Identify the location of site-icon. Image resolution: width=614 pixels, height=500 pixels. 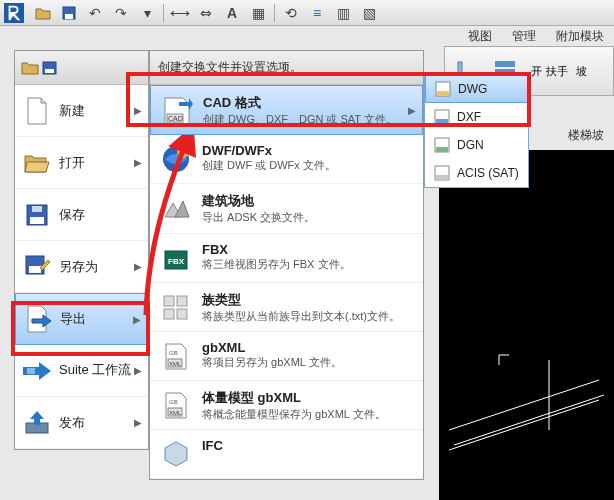
(176, 208).